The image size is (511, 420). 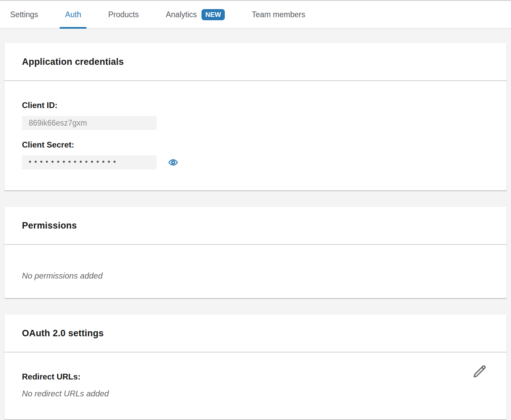 What do you see at coordinates (255, 334) in the screenshot?
I see `oauth-settings-header: OAuth 2.0 settings` at bounding box center [255, 334].